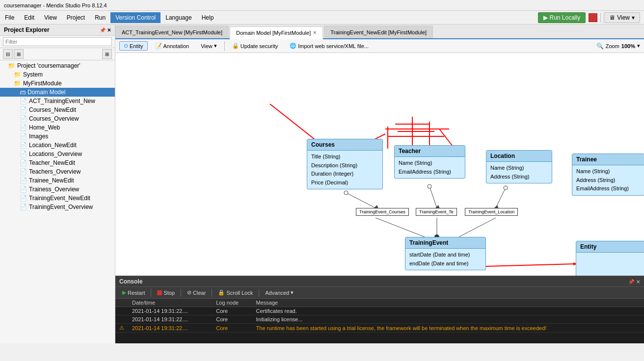 The height and width of the screenshot is (361, 644). Describe the element at coordinates (29, 18) in the screenshot. I see `menu-edit: Edit` at that location.